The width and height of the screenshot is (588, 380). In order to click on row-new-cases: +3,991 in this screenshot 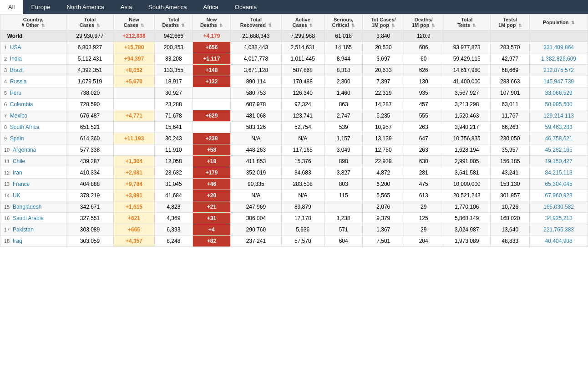, I will do `click(134, 196)`.